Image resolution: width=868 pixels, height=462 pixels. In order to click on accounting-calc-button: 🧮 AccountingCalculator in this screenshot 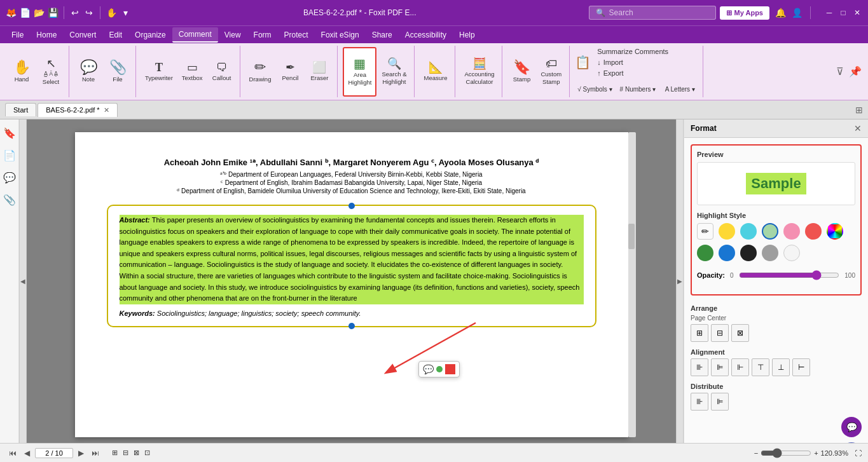, I will do `click(479, 72)`.